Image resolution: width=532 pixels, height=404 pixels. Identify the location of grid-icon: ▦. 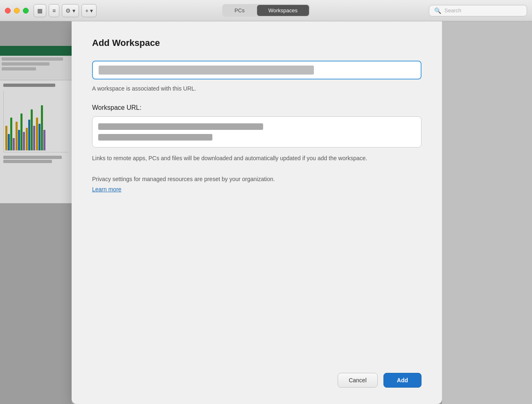
(40, 11).